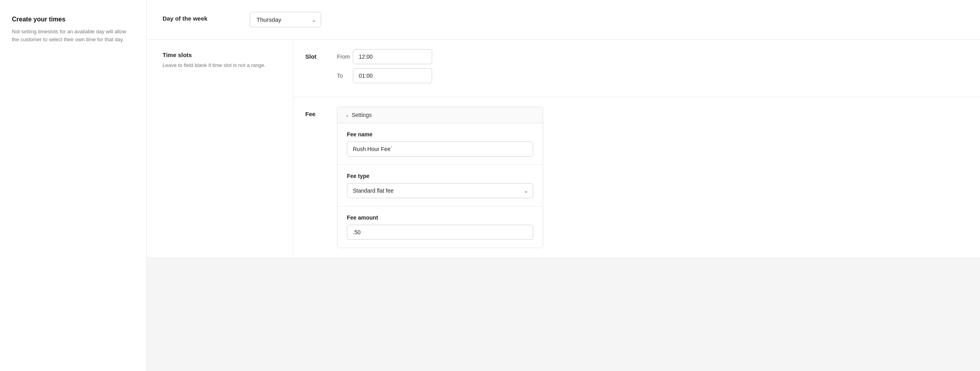 This screenshot has height=371, width=980. Describe the element at coordinates (440, 186) in the screenshot. I see `fee-type-field: Fee type Standard flat fee Percentage fe…` at that location.